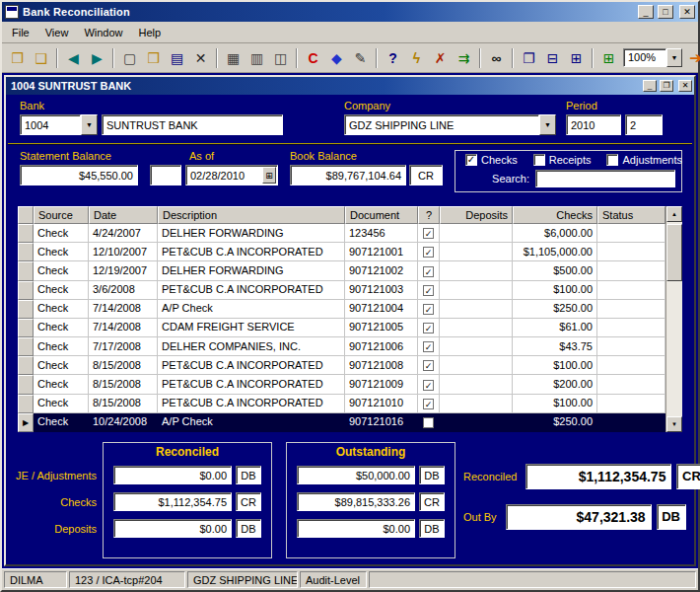 The width and height of the screenshot is (700, 592). Describe the element at coordinates (463, 57) in the screenshot. I see `transfer-button: ⇉` at that location.